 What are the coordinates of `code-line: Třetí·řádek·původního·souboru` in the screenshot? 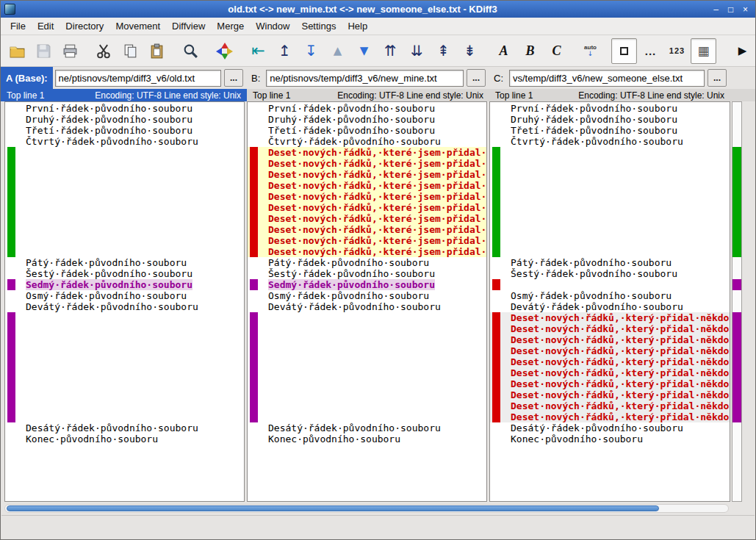 It's located at (610, 131).